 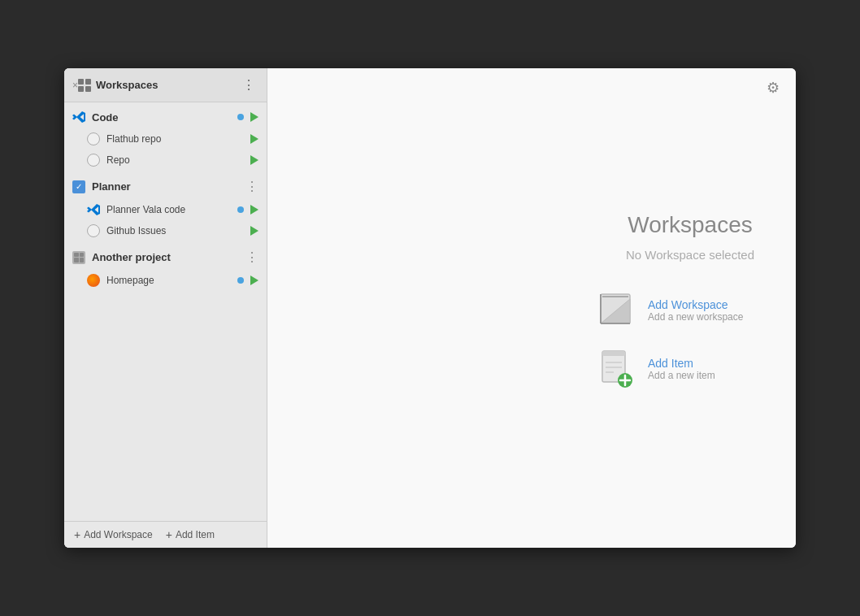 What do you see at coordinates (176, 231) in the screenshot?
I see `github-issues-label: Github Issues` at bounding box center [176, 231].